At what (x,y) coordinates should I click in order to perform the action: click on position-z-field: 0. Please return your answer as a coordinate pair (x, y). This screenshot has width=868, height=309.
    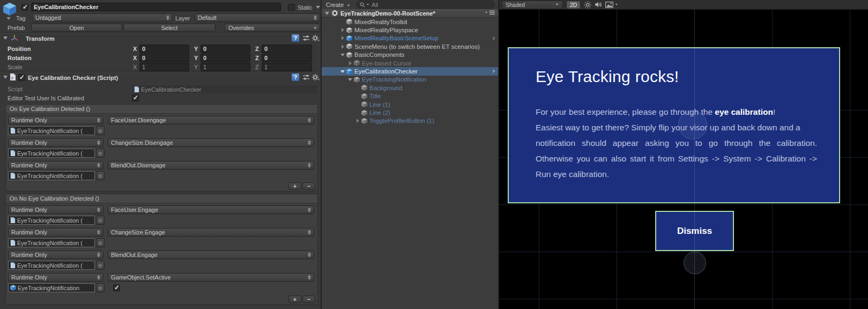
    Looking at the image, I should click on (287, 49).